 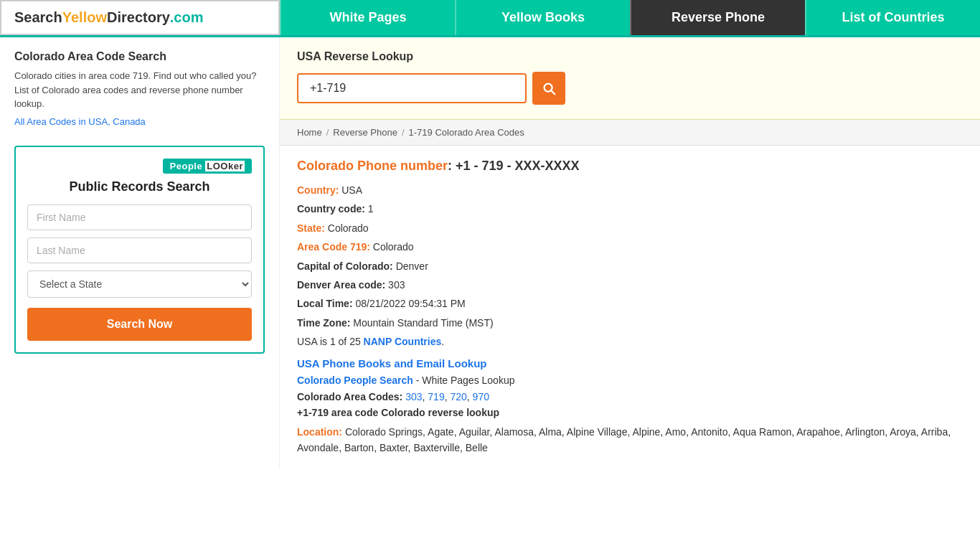 I want to click on search-bar-area: USA Reverse Lookup, so click(x=630, y=79).